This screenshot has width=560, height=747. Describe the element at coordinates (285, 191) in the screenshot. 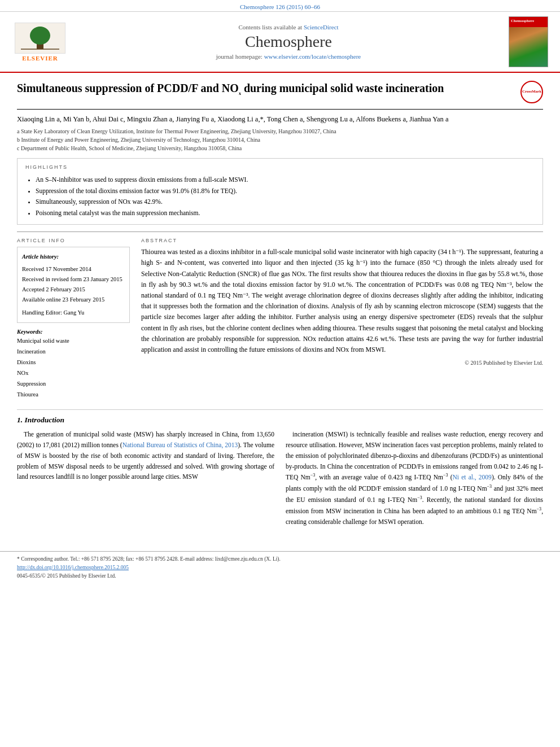

I see `highlight-item-2: Suppression of the total dioxins emissio…` at that location.